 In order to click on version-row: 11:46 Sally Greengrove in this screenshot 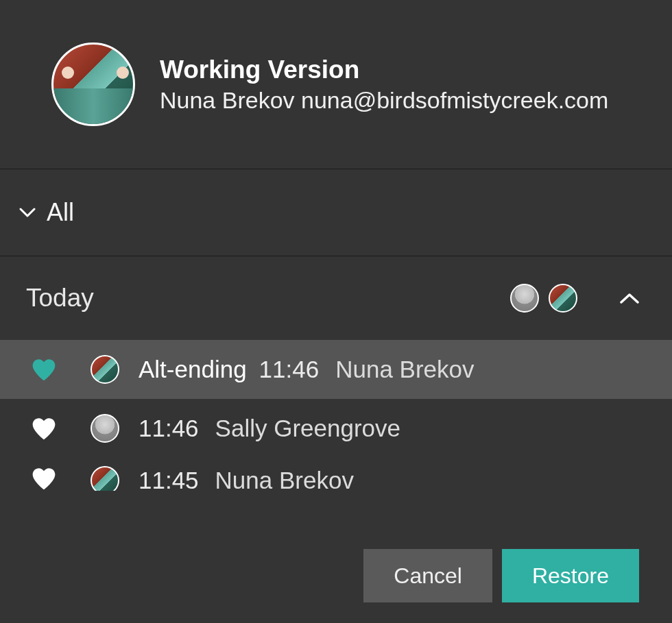, I will do `click(336, 428)`.